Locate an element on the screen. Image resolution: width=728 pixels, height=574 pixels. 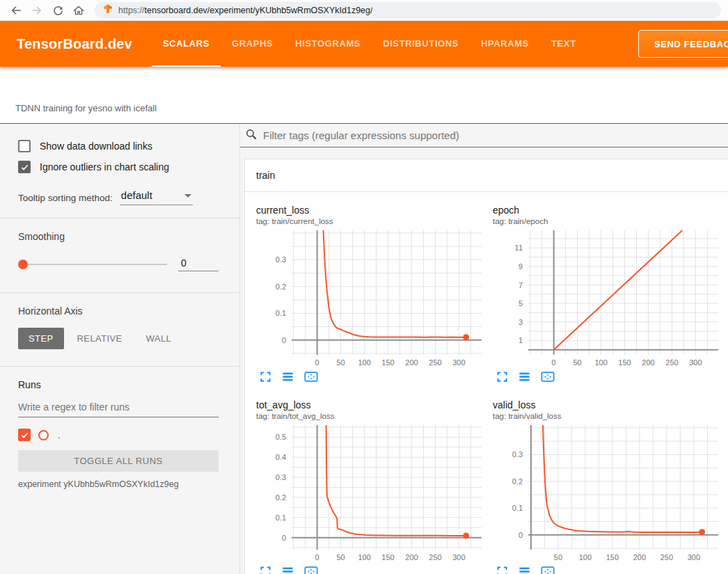
svg-text: 11 is located at coordinates (519, 248).